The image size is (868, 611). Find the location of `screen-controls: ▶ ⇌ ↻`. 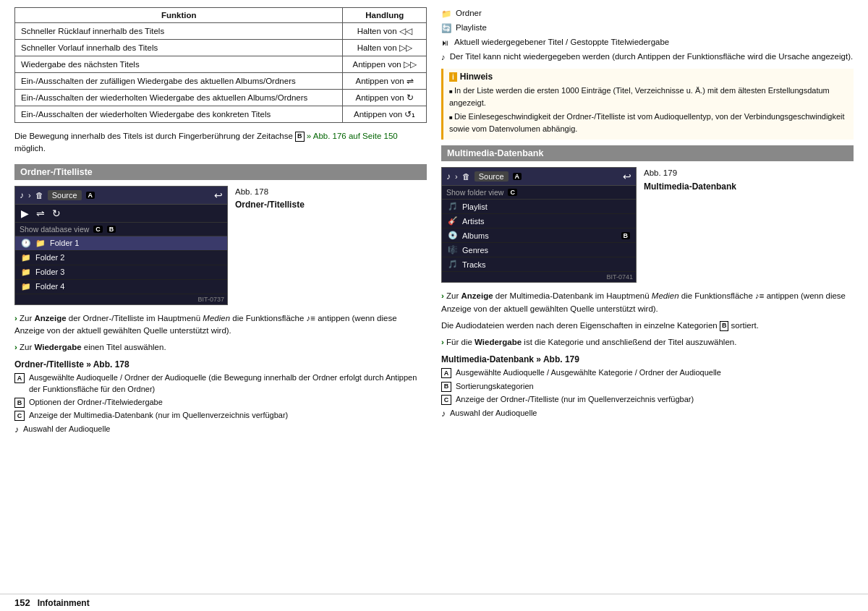

screen-controls: ▶ ⇌ ↻ is located at coordinates (122, 214).